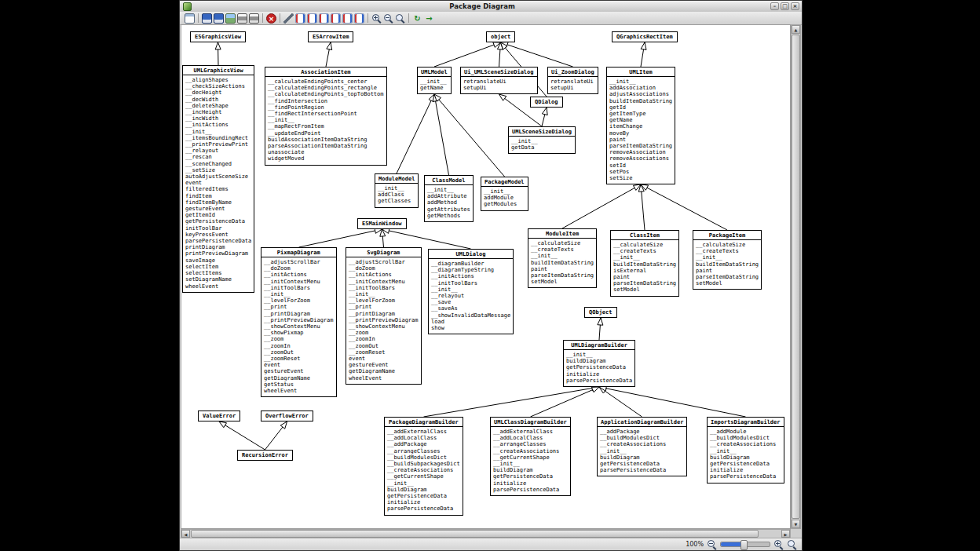 Image resolution: width=980 pixels, height=551 pixels. What do you see at coordinates (326, 116) in the screenshot?
I see `class-box-AssociationItem: AssociationItem__calculateEndingPoints_c…` at bounding box center [326, 116].